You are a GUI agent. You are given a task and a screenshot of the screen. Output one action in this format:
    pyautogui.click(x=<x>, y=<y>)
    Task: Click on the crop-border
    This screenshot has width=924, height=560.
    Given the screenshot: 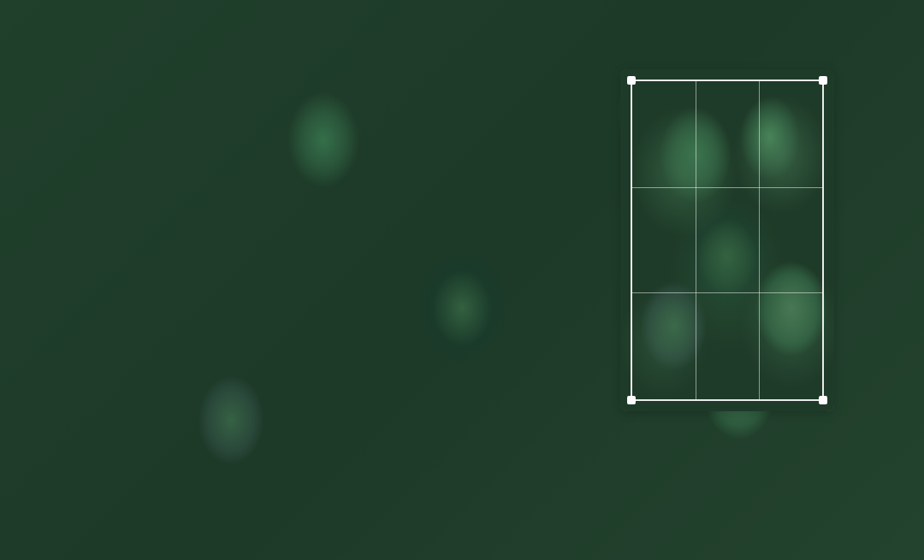 What is the action you would take?
    pyautogui.click(x=727, y=240)
    